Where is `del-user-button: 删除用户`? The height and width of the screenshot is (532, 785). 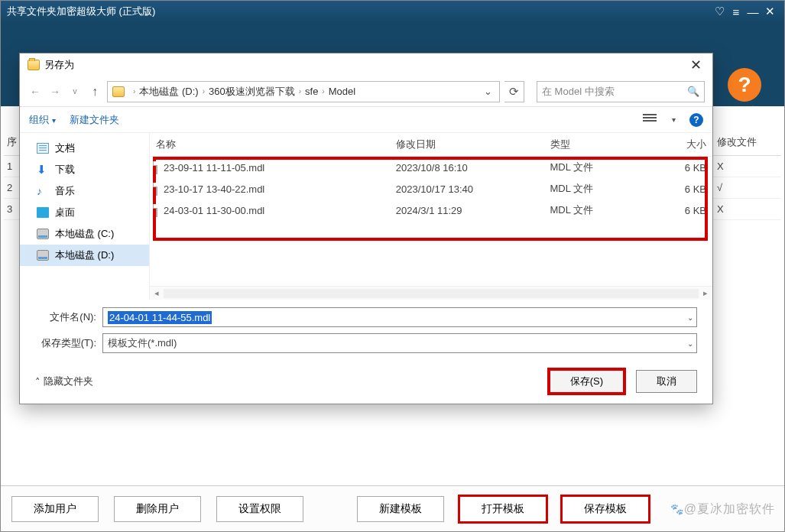 del-user-button: 删除用户 is located at coordinates (157, 509).